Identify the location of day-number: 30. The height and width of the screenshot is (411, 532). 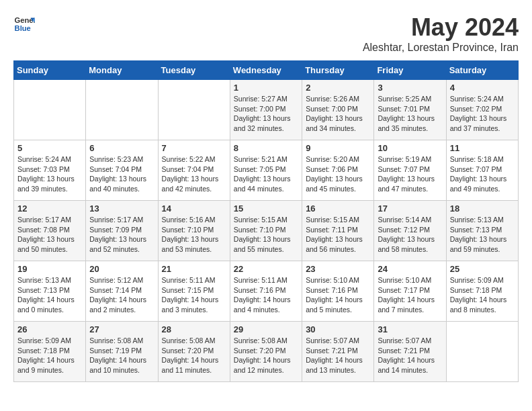
(338, 329).